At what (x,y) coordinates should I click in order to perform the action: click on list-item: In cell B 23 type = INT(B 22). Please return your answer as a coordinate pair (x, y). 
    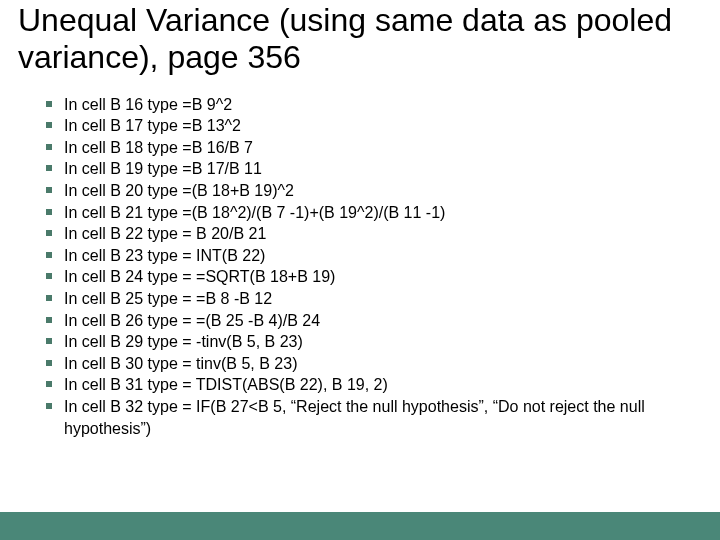
    Looking at the image, I should click on (374, 256).